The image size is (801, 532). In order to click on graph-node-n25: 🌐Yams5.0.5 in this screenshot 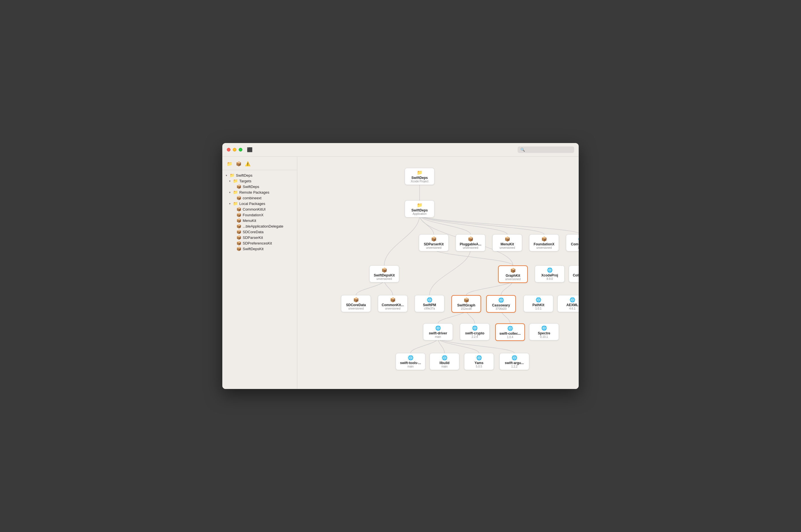, I will do `click(479, 362)`.